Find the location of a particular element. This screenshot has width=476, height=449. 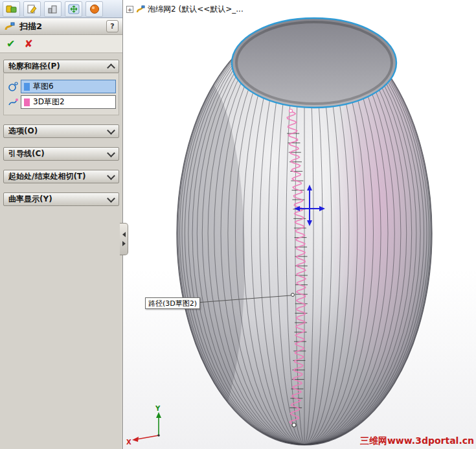

path-value: 3D草图2 is located at coordinates (49, 102).